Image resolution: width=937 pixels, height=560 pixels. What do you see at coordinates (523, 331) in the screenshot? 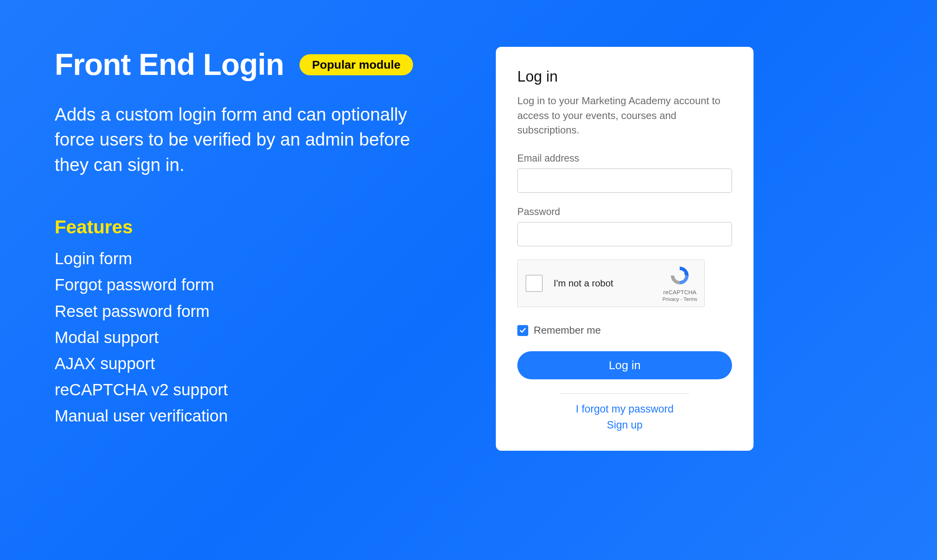
I see `remember-me-checkbox` at bounding box center [523, 331].